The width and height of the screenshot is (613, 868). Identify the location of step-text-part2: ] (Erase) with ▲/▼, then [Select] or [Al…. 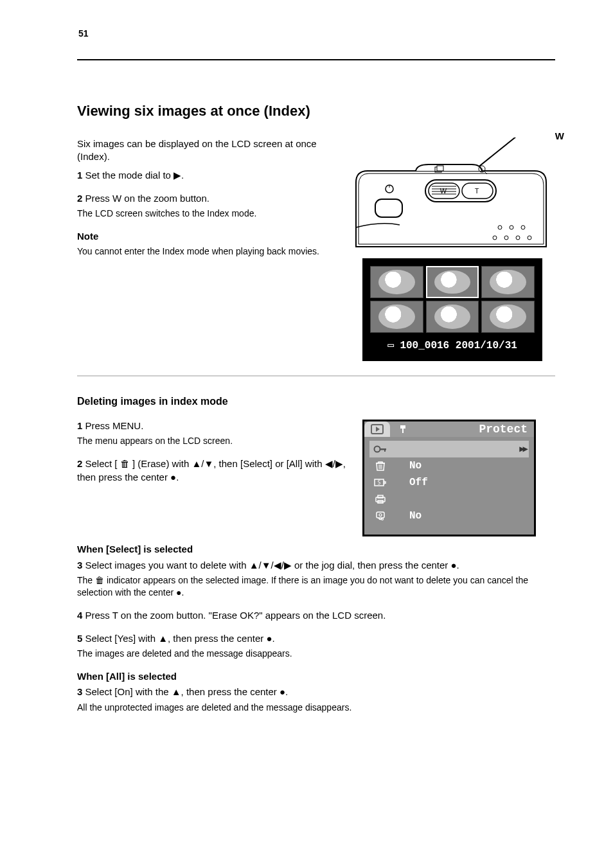
(211, 470).